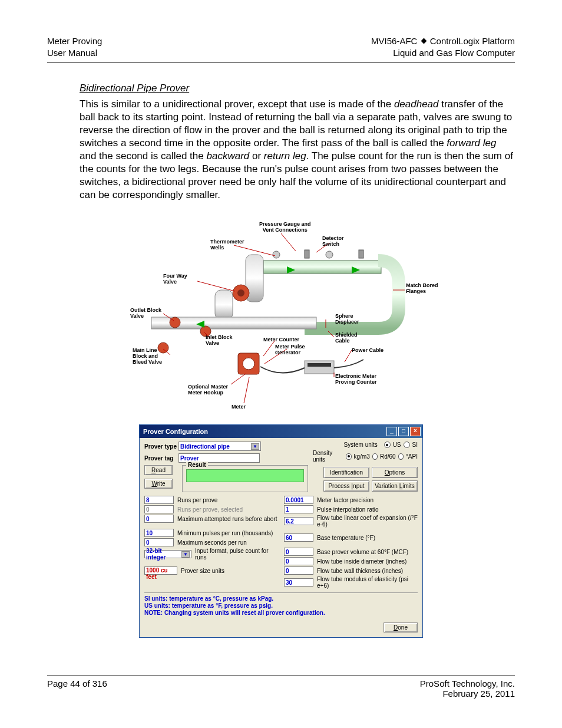  Describe the element at coordinates (351, 561) in the screenshot. I see `param-row: Flow tube inside diameter (inches)` at that location.